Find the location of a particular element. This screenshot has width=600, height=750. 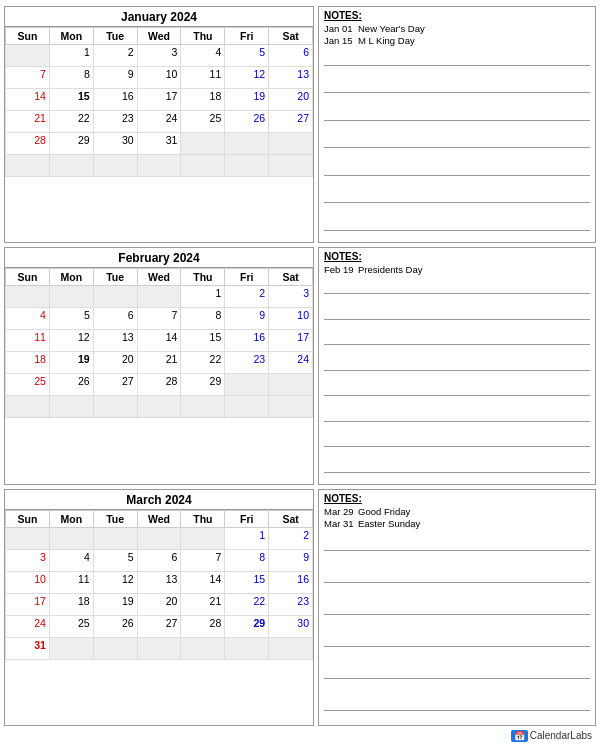

cal-cell: 16 is located at coordinates (291, 582).